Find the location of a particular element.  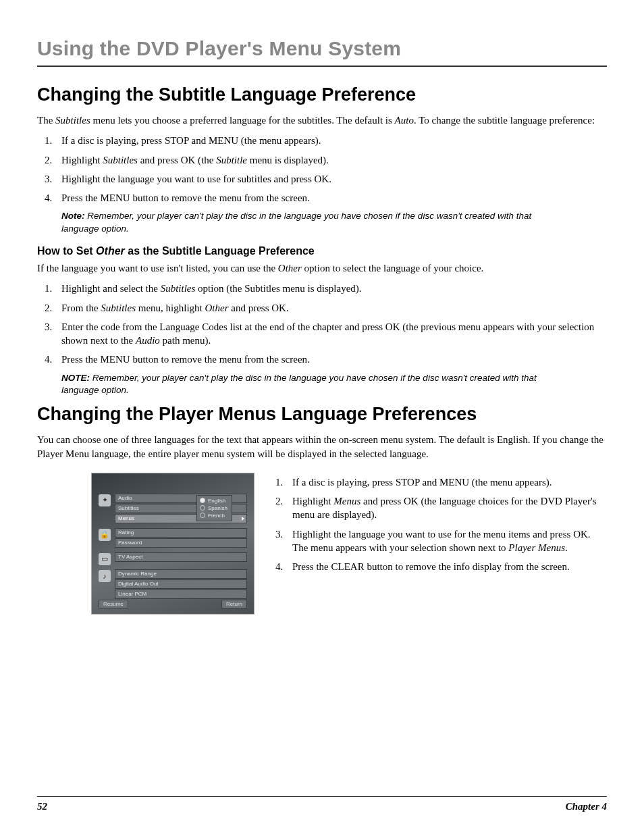

lang-french: French is located at coordinates (213, 516).